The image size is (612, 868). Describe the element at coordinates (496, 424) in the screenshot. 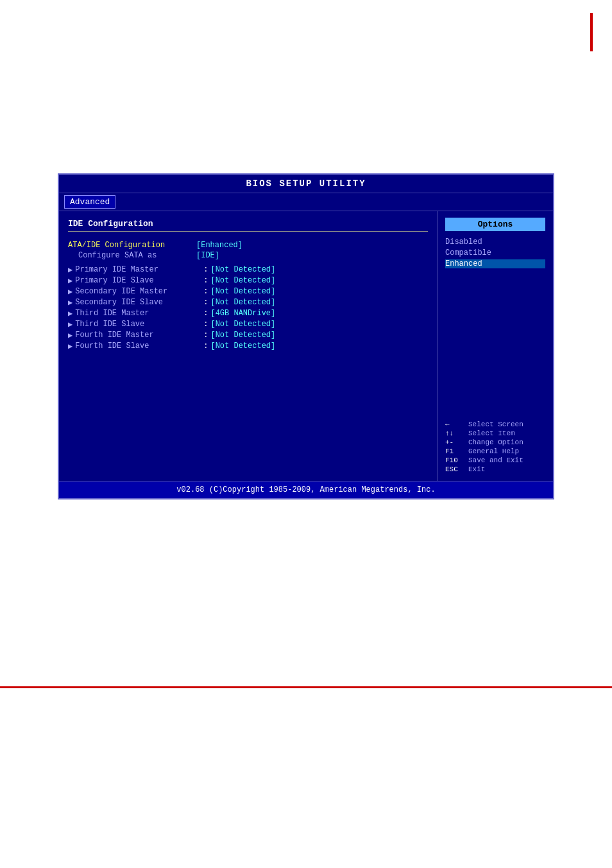

I see `keybind-label-select-screen: Select Screen` at that location.